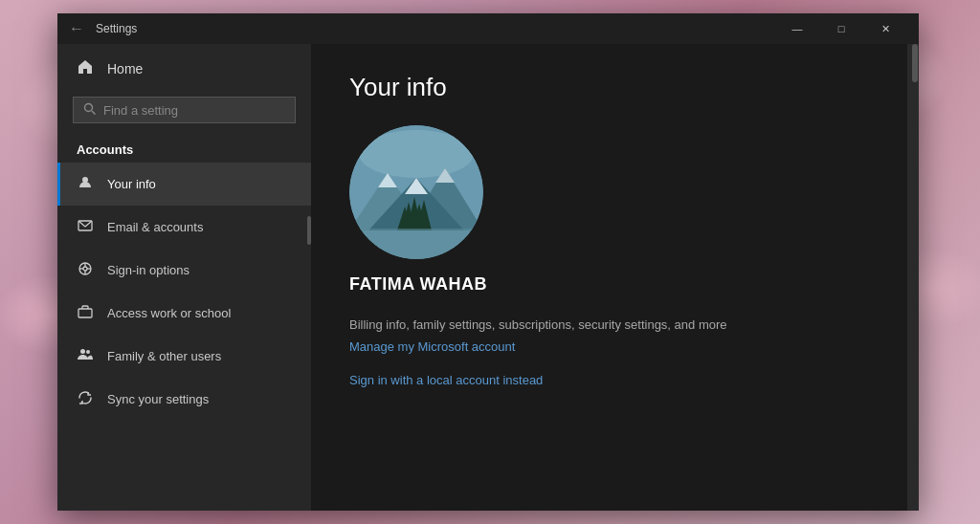 This screenshot has width=980, height=524. What do you see at coordinates (85, 356) in the screenshot?
I see `family-icon` at bounding box center [85, 356].